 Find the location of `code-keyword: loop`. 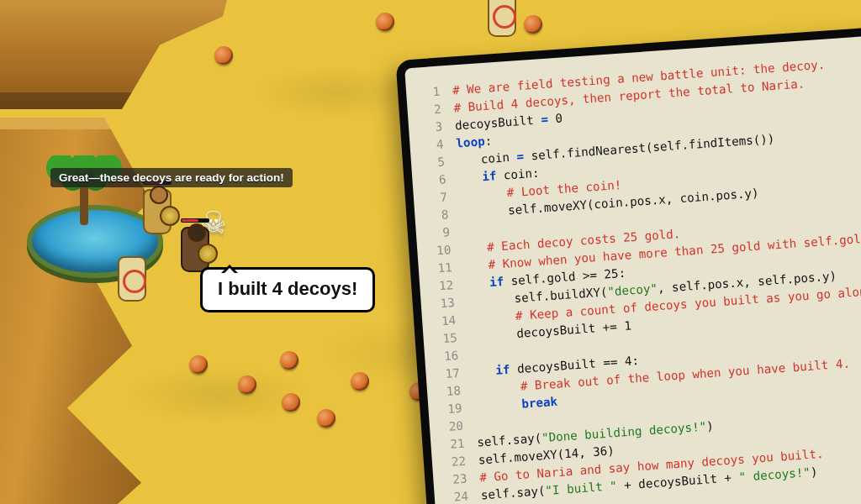

code-keyword: loop is located at coordinates (471, 142).